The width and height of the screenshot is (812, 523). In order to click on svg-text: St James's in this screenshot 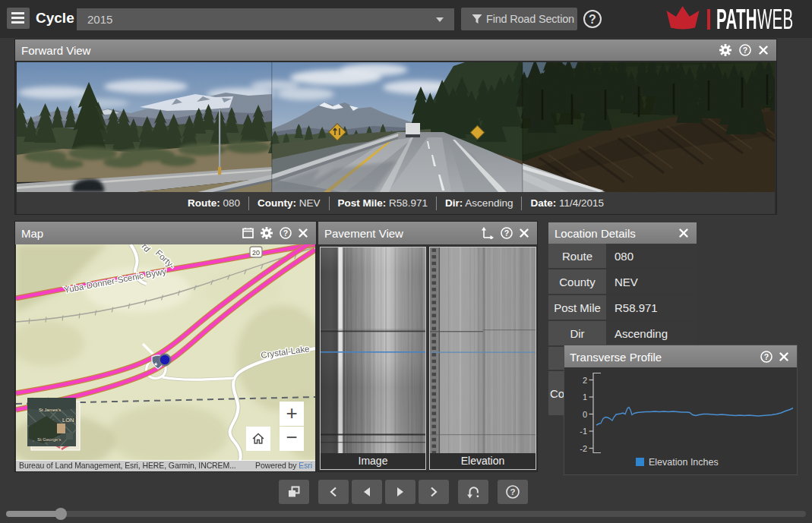, I will do `click(50, 410)`.